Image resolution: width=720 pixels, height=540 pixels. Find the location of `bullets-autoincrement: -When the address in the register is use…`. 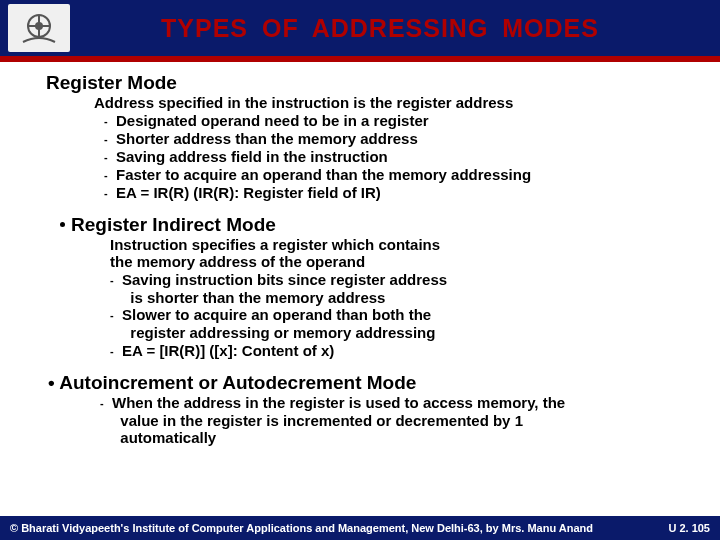

bullets-autoincrement: -When the address in the register is use… is located at coordinates (396, 420).